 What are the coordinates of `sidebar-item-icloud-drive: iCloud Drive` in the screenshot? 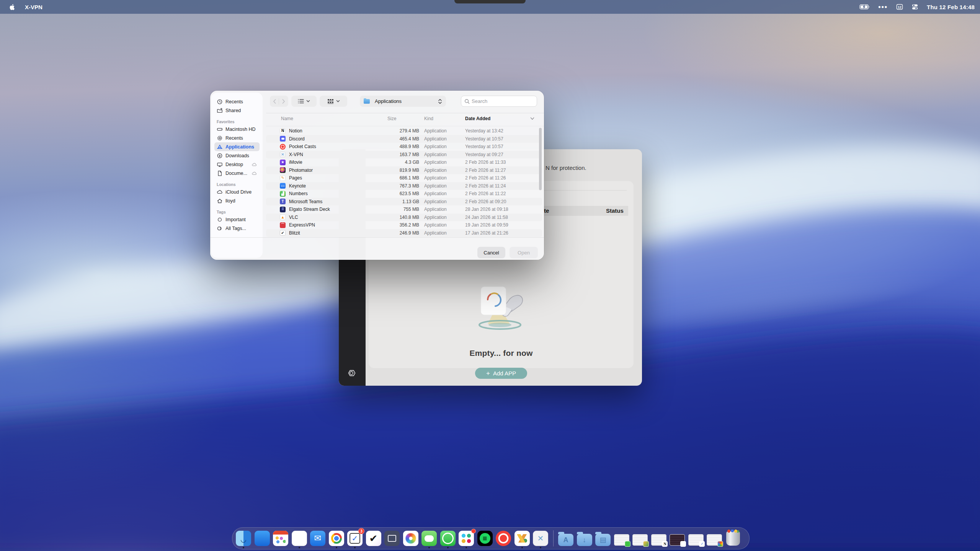 It's located at (237, 192).